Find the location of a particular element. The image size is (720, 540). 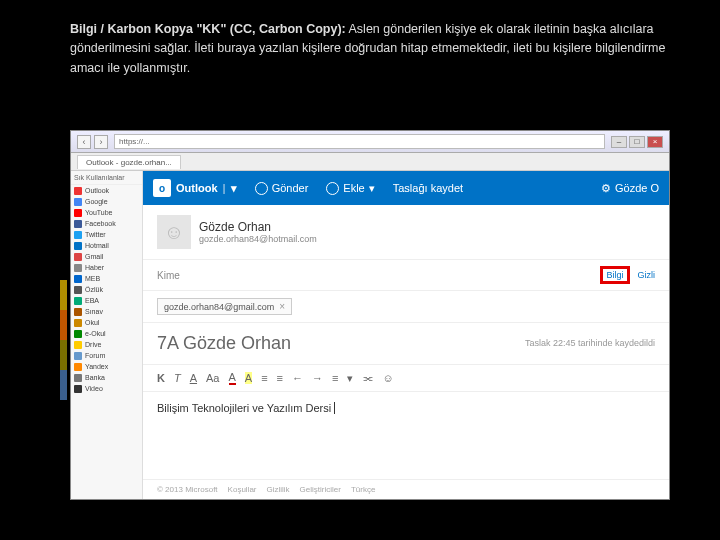

indent-button: → is located at coordinates (318, 378).